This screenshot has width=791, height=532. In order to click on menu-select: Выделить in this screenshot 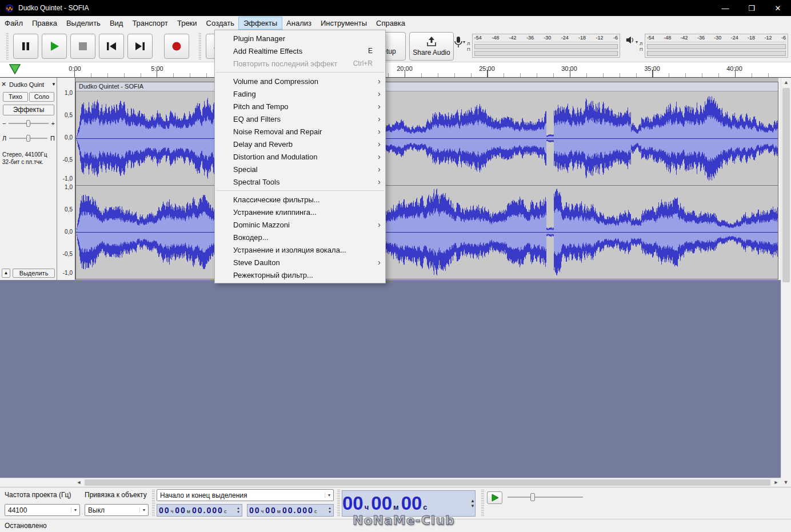, I will do `click(83, 23)`.